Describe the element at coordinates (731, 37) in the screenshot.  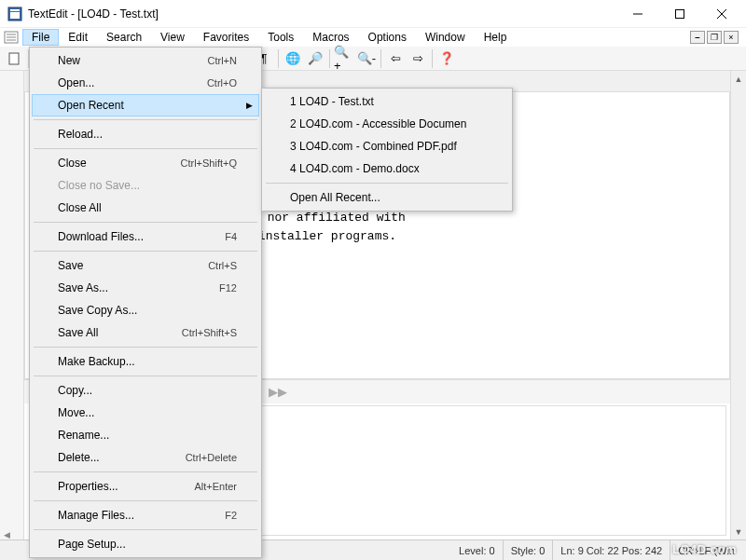
I see `mdi-close: ×` at that location.